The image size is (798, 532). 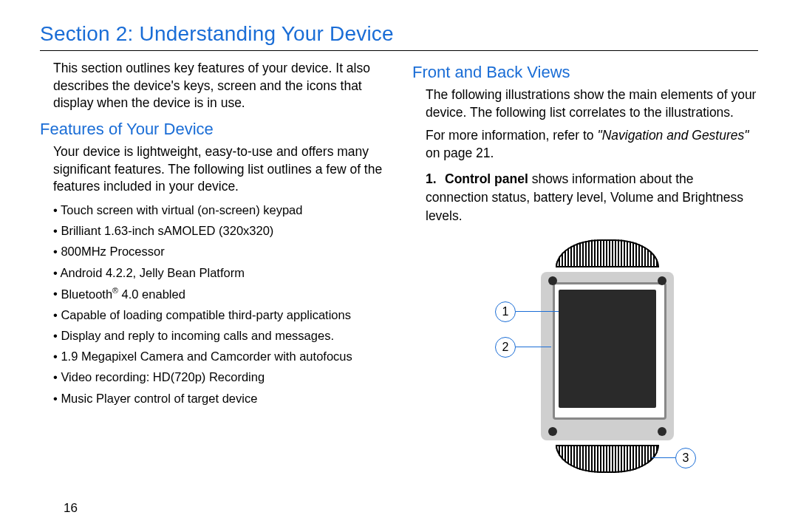 I want to click on feature-item: Capable of loading compatible third-part…, so click(x=219, y=315).